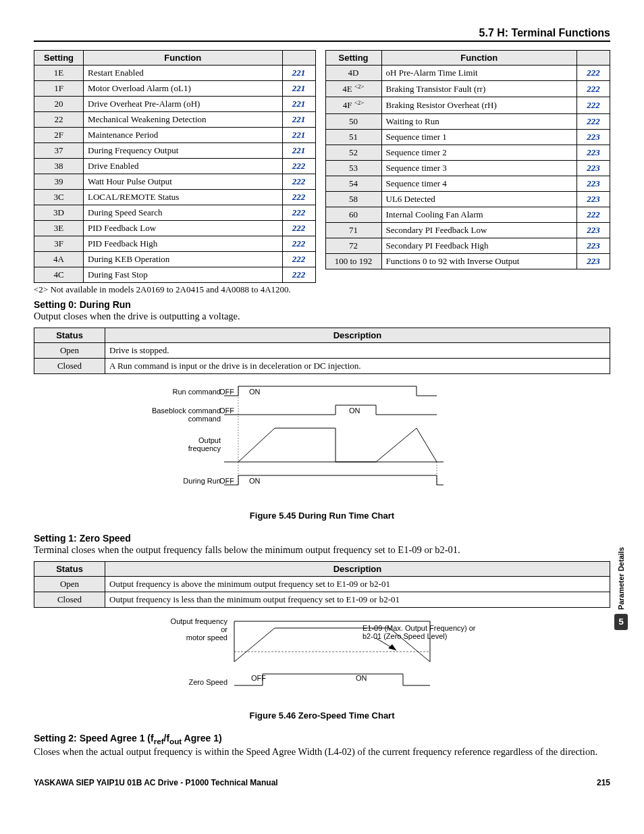 Image resolution: width=644 pixels, height=834 pixels. Describe the element at coordinates (322, 752) in the screenshot. I see `setting2-body: Closes when the actual output frequency …` at that location.